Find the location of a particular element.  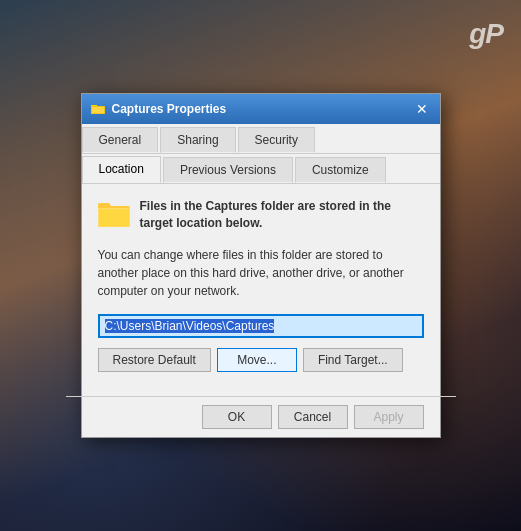

tabs-row-1: General Sharing Security is located at coordinates (261, 139).